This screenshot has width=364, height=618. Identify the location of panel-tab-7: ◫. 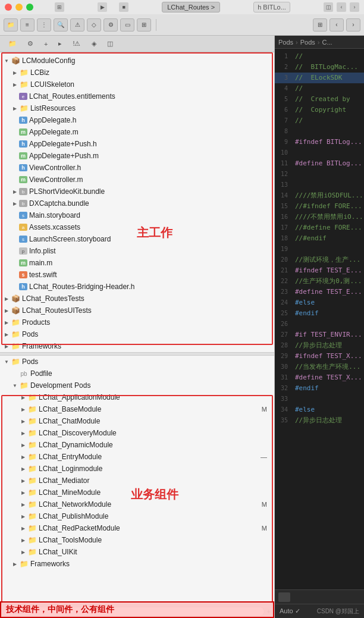
(110, 44).